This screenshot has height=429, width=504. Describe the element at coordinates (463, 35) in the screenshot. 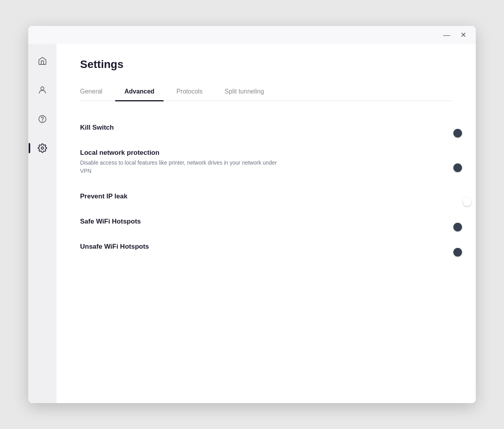

I see `close-button: ✕` at that location.